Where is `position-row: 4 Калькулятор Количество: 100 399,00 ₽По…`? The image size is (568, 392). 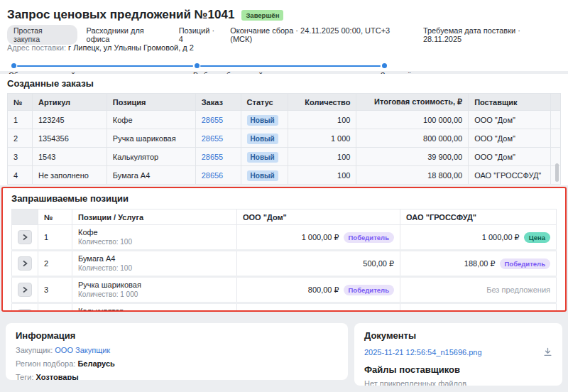
position-row: 4 Калькулятор Количество: 100 399,00 ₽По… is located at coordinates (284, 308).